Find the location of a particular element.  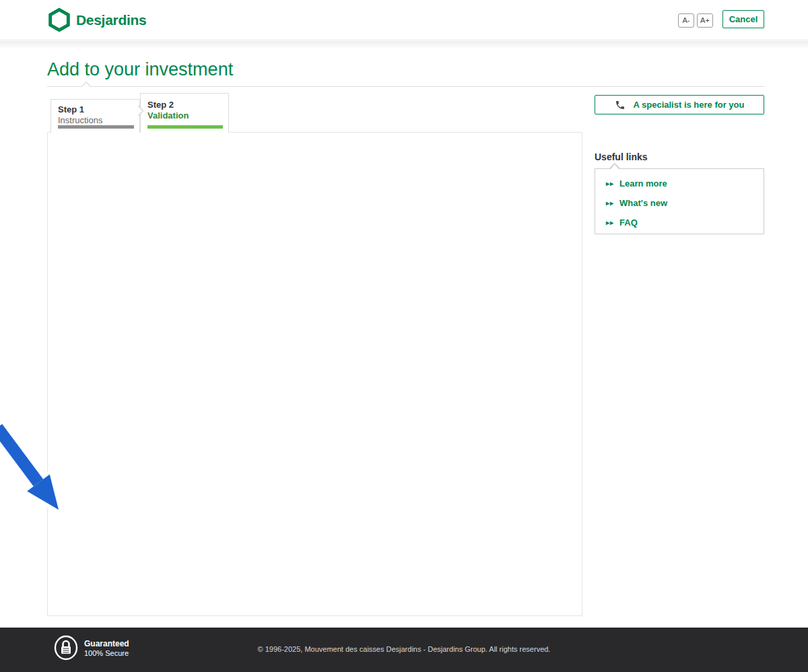

link-learn-more-label: Learn more is located at coordinates (644, 183).